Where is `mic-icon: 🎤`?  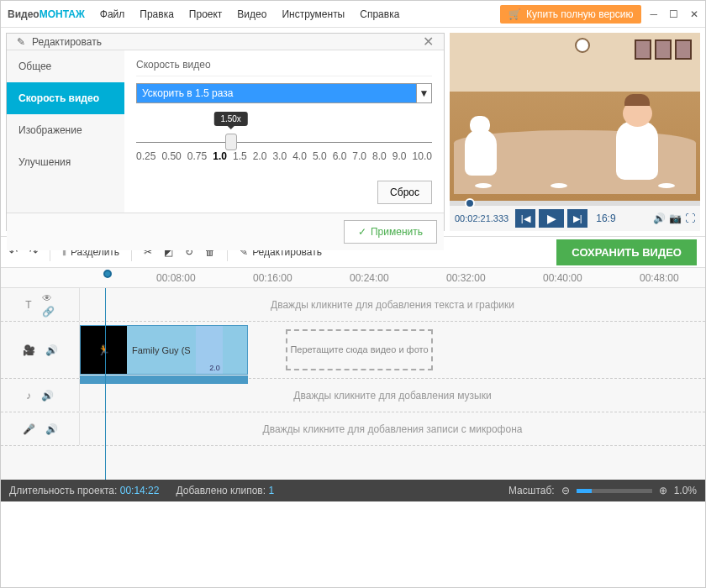 mic-icon: 🎤 is located at coordinates (29, 429).